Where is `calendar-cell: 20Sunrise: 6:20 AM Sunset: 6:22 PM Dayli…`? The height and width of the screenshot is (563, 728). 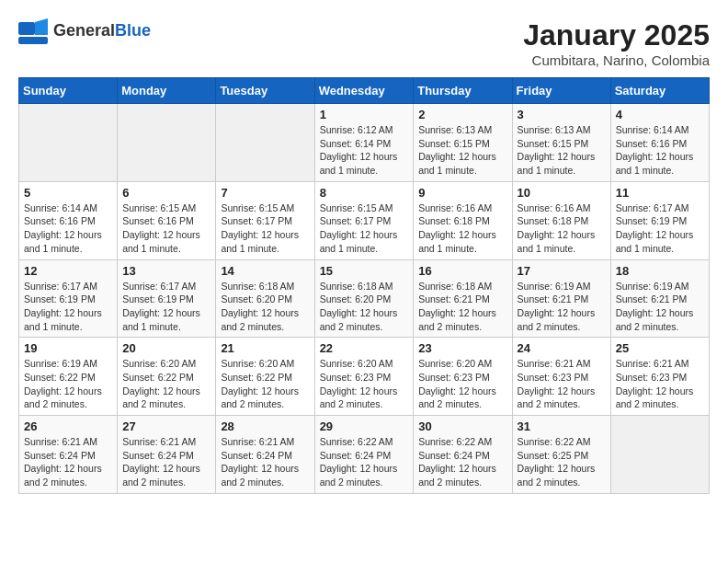
calendar-cell: 20Sunrise: 6:20 AM Sunset: 6:22 PM Dayli… is located at coordinates (167, 377).